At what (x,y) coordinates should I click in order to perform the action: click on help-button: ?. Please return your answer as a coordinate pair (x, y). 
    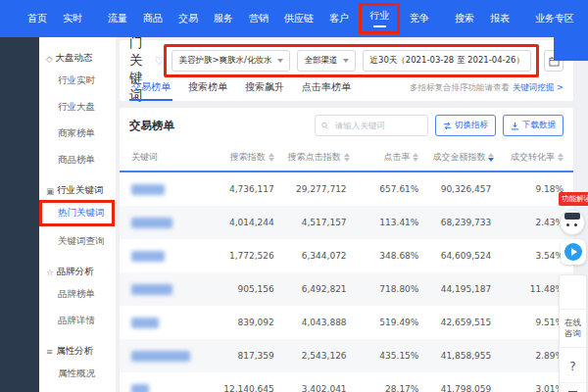
    Looking at the image, I should click on (572, 365).